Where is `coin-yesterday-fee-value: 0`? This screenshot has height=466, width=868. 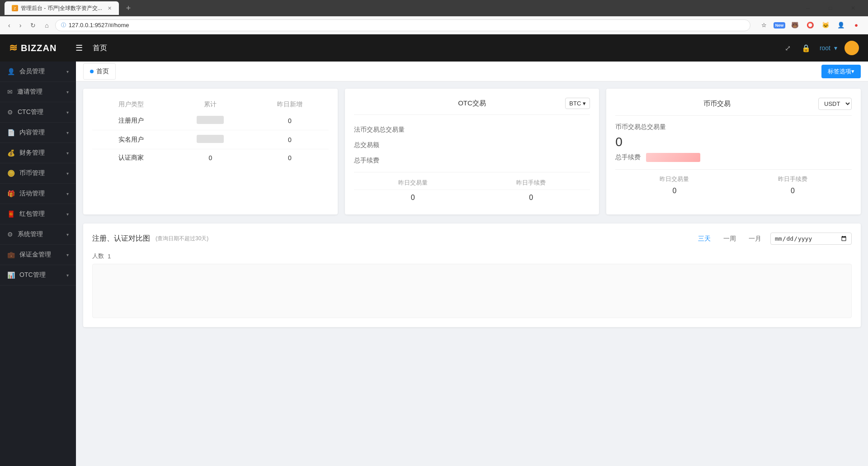 coin-yesterday-fee-value: 0 is located at coordinates (793, 191).